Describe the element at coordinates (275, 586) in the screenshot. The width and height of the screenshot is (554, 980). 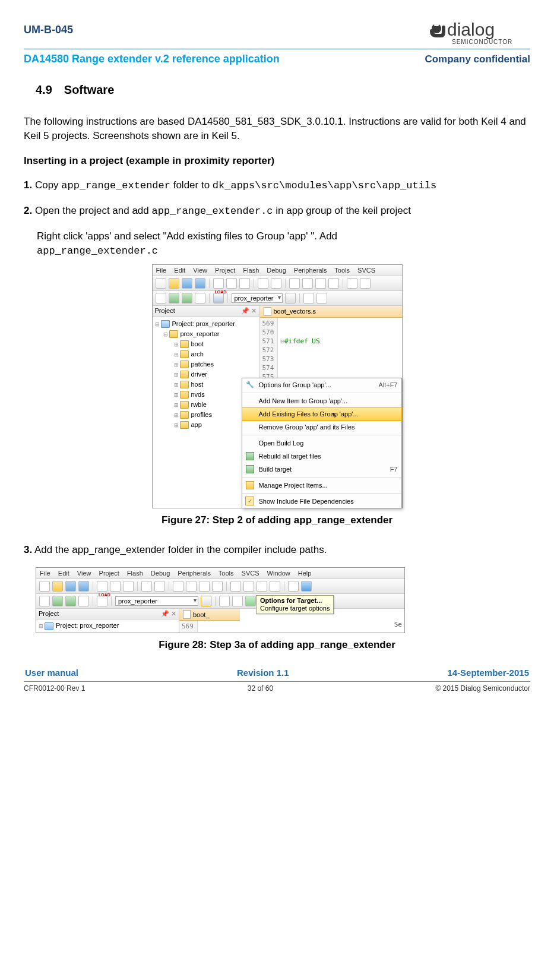
I see `uncomment-icon` at that location.